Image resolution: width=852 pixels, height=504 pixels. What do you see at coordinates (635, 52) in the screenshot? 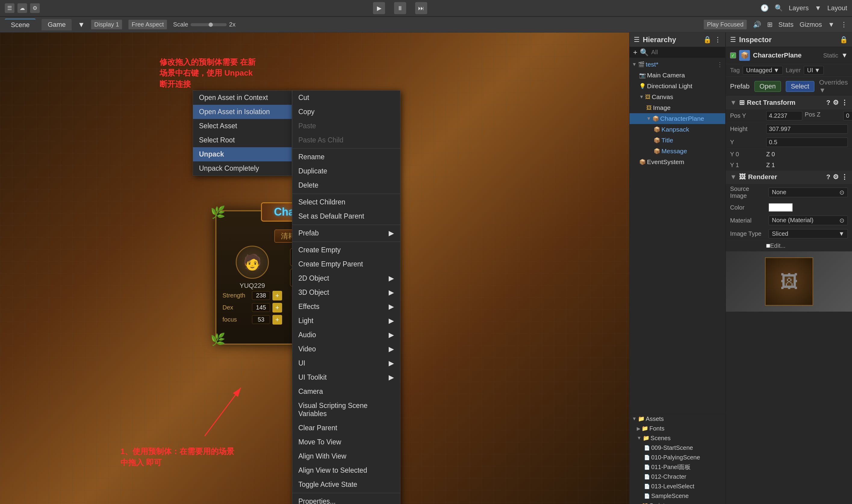
I see `add-icon: +` at bounding box center [635, 52].